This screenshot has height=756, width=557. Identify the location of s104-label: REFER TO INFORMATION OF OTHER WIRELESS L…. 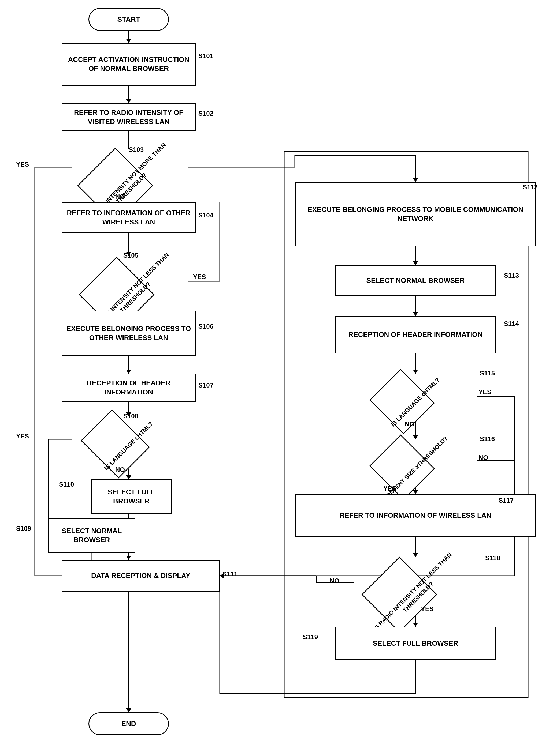
(129, 218).